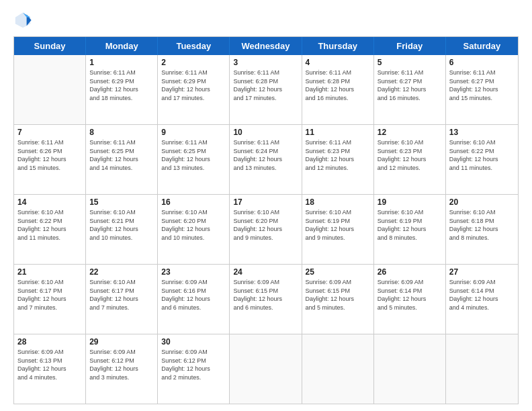 The image size is (532, 411). What do you see at coordinates (265, 272) in the screenshot?
I see `day-number: 24` at bounding box center [265, 272].